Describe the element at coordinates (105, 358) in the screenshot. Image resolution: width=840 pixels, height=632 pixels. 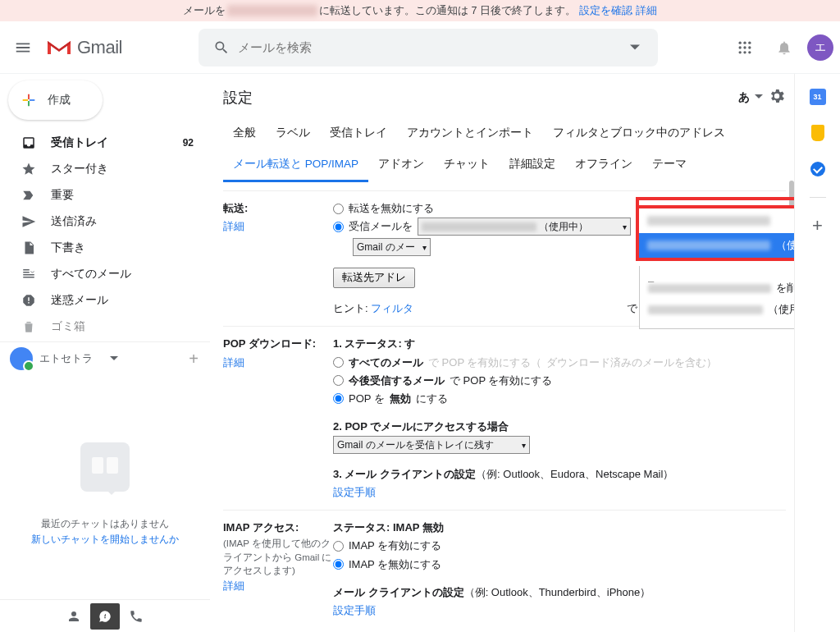
I see `hangouts-header: エトセトラ +` at that location.